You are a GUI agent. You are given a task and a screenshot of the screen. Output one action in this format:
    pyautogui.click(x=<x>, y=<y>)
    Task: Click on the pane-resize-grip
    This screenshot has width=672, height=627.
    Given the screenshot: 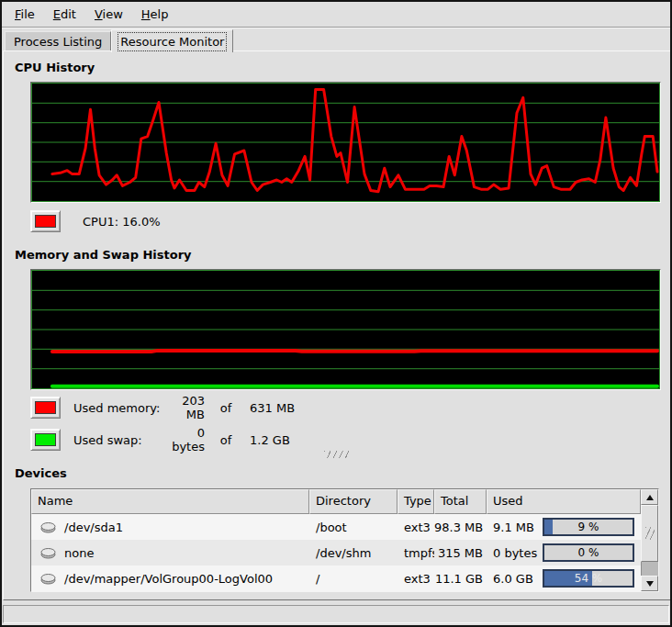 What is the action you would take?
    pyautogui.click(x=338, y=454)
    